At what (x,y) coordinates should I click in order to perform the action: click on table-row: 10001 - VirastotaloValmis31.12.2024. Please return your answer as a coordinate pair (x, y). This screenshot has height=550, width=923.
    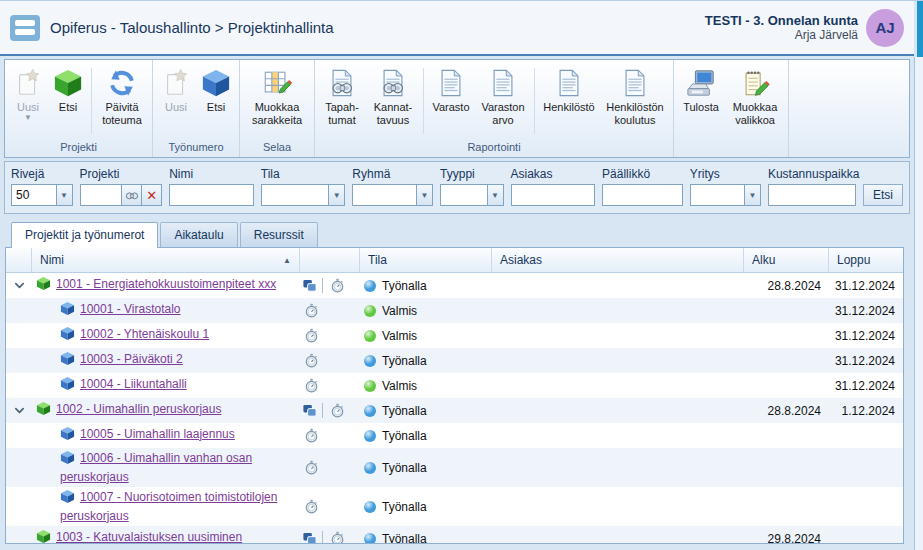
    Looking at the image, I should click on (454, 310).